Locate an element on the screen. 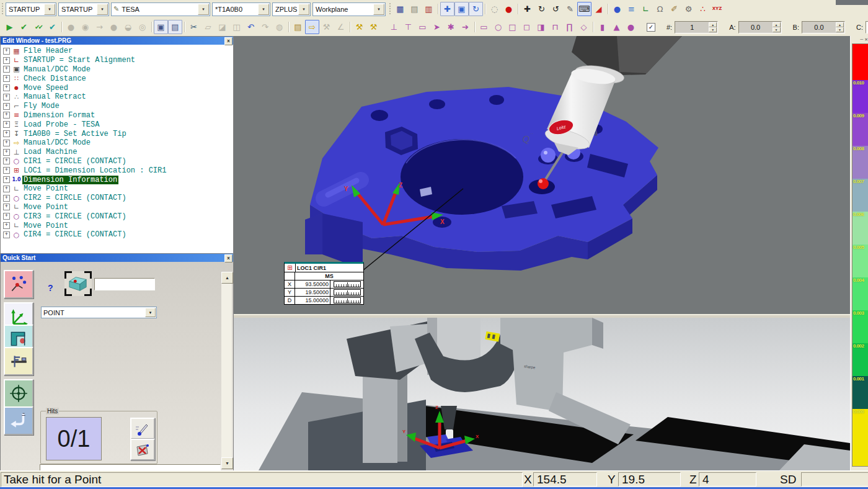 This screenshot has width=868, height=489. quickstart-measure-button is located at coordinates (19, 284).